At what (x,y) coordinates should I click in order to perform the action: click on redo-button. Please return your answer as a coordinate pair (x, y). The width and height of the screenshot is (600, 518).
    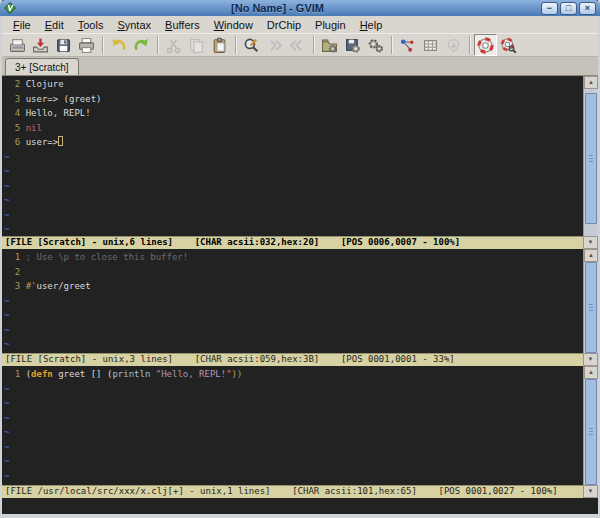
    Looking at the image, I should click on (142, 45).